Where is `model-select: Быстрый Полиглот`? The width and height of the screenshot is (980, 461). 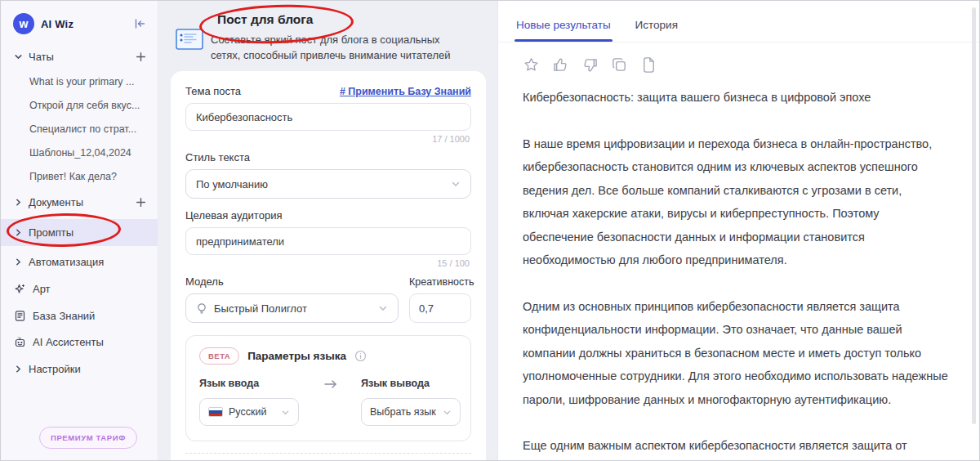
model-select: Быстрый Полиглот is located at coordinates (292, 308).